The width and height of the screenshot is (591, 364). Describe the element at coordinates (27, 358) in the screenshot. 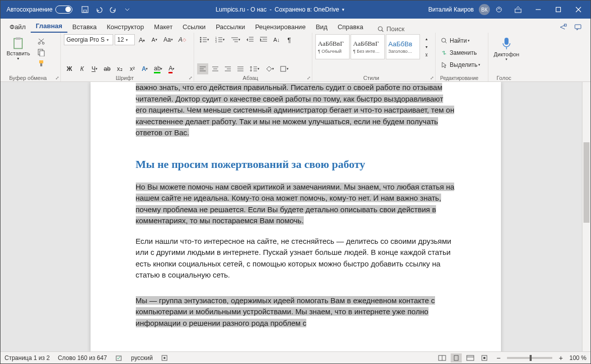

I see `page-number-status: Страница 1 из 2` at that location.